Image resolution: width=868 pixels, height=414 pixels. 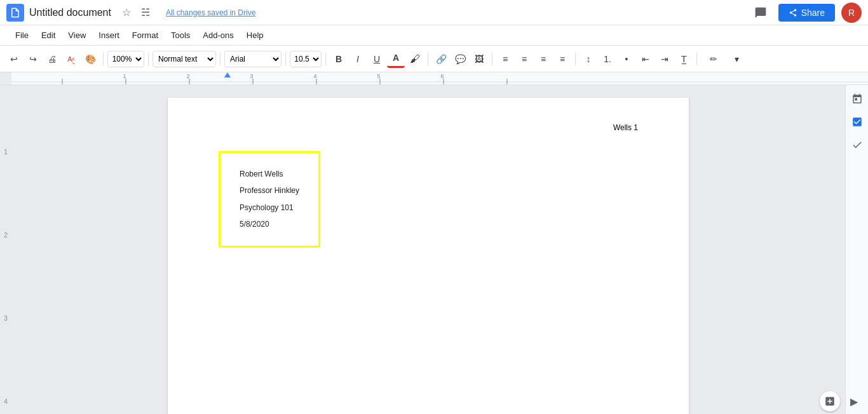 What do you see at coordinates (77, 36) in the screenshot?
I see `menu-view: View` at bounding box center [77, 36].